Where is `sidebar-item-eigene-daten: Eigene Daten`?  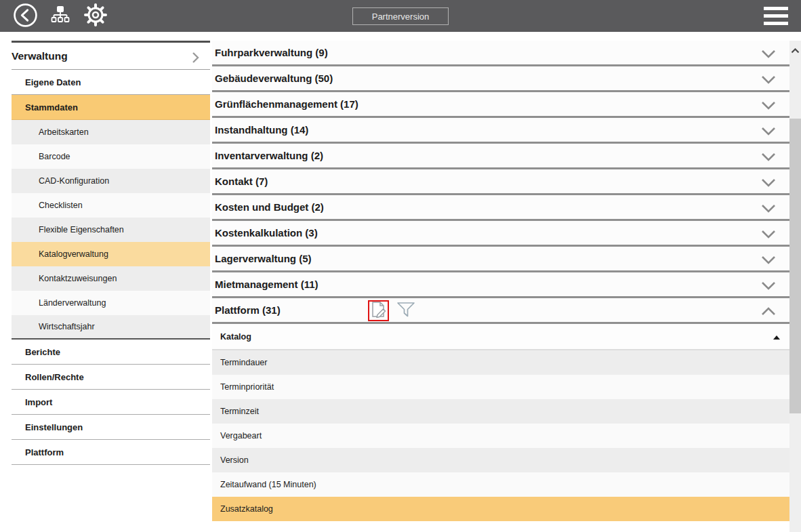 sidebar-item-eigene-daten: Eigene Daten is located at coordinates (111, 83).